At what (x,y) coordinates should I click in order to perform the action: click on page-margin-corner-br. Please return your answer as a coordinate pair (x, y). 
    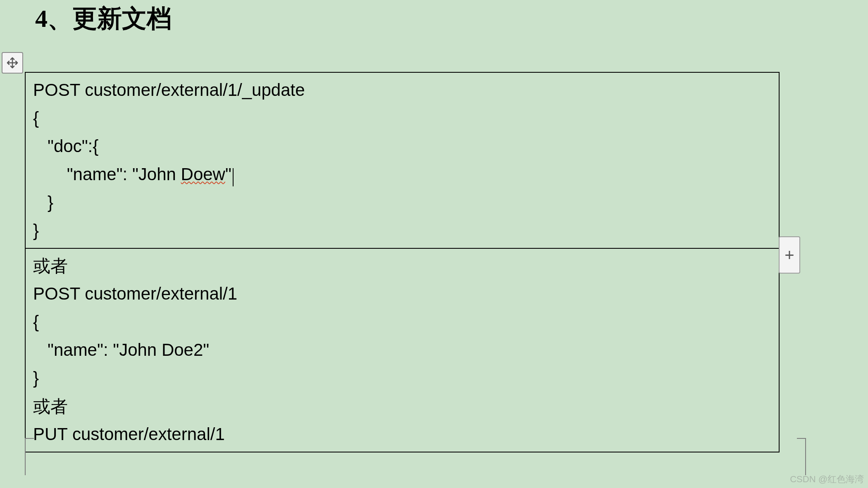
    Looking at the image, I should click on (787, 457).